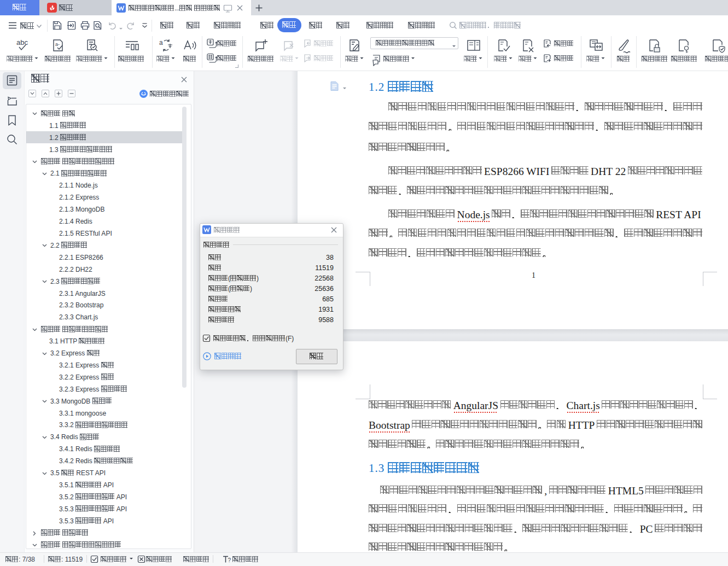 Image resolution: width=728 pixels, height=566 pixels. What do you see at coordinates (161, 43) in the screenshot?
I see `svg-text: a` at bounding box center [161, 43].